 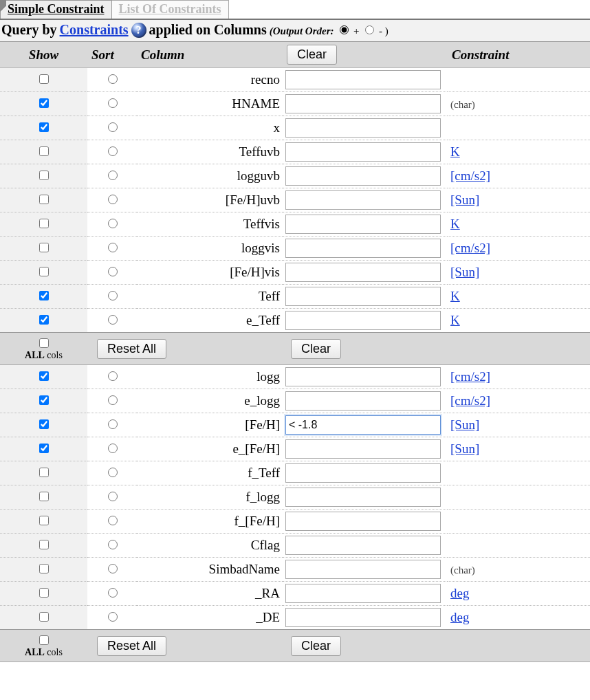 What do you see at coordinates (370, 30) in the screenshot?
I see `order-desc-radio` at bounding box center [370, 30].